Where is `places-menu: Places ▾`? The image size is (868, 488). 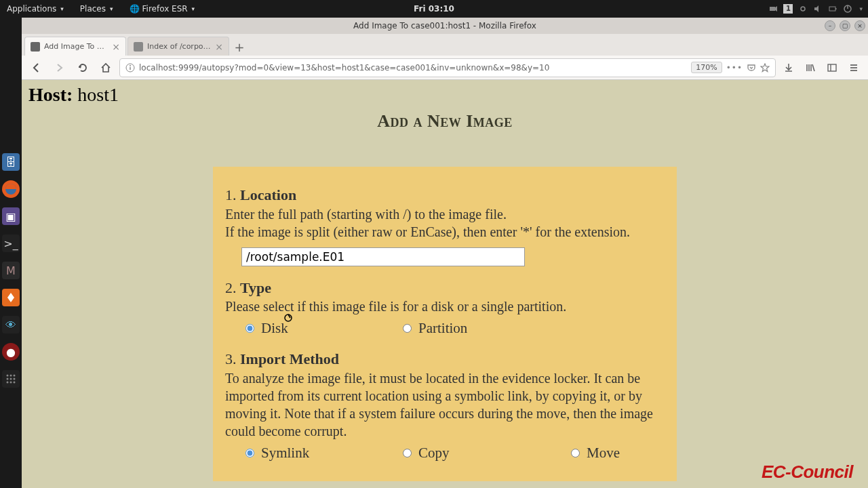 places-menu: Places ▾ is located at coordinates (96, 9).